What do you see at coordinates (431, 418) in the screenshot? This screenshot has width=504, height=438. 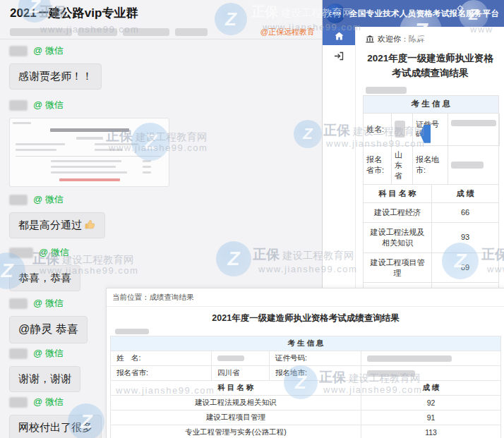 I see `score-cell: 91` at bounding box center [431, 418].